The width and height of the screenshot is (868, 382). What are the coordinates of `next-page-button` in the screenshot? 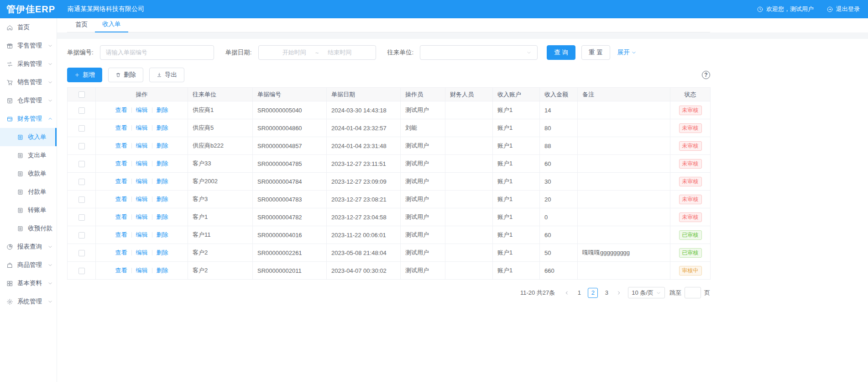 It's located at (619, 293).